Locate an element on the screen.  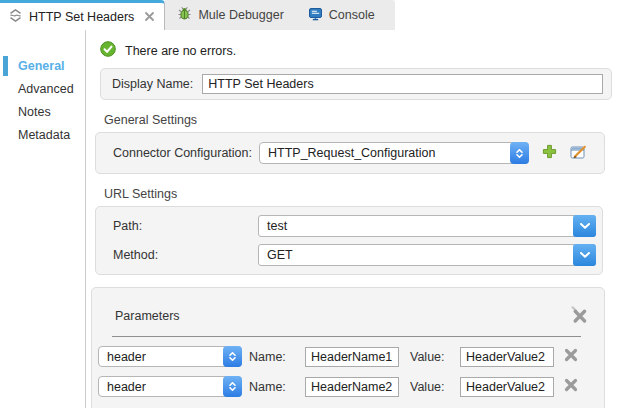
plus-icon is located at coordinates (550, 153).